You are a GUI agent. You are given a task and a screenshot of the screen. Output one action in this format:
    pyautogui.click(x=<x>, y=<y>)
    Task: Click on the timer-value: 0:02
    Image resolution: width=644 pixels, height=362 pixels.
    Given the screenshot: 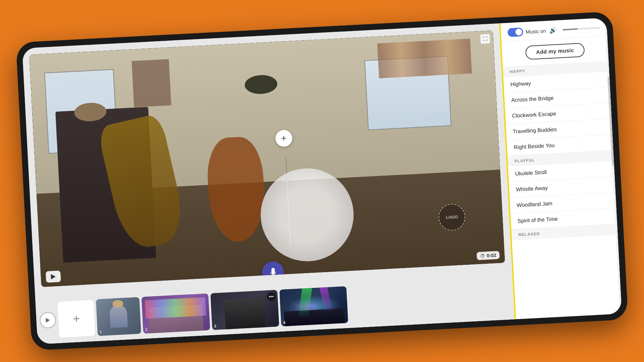 What is the action you would take?
    pyautogui.click(x=492, y=255)
    